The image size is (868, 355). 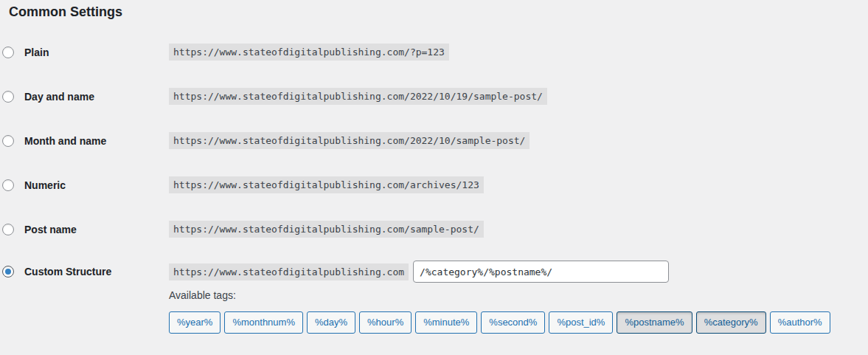 I want to click on permalink-example-month-and-name: https://www.stateofdigitalpublishing.com…, so click(x=350, y=140).